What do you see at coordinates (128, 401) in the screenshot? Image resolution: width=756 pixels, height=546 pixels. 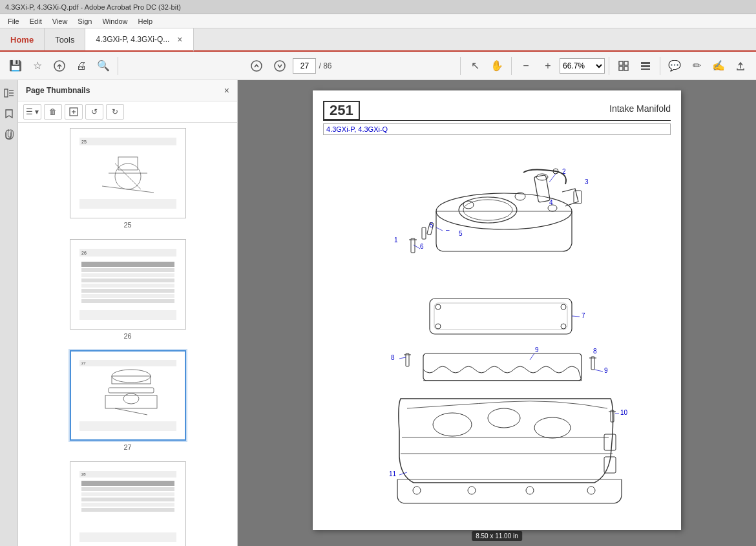 I see `thumbnail-page-27: 27 27` at bounding box center [128, 401].